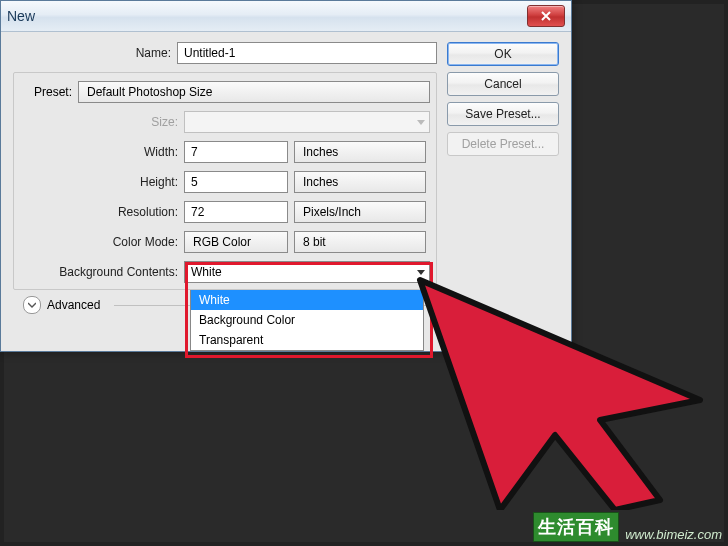  What do you see at coordinates (628, 527) in the screenshot?
I see `watermark: 生活百科 www.bimeiz.com` at bounding box center [628, 527].